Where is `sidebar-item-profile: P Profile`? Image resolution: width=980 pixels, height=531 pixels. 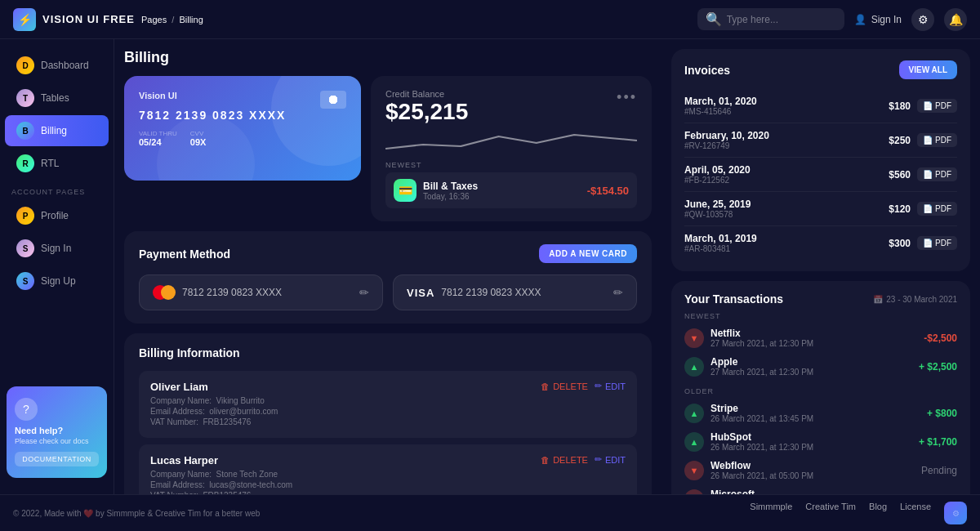
sidebar-item-profile: P Profile is located at coordinates (57, 216).